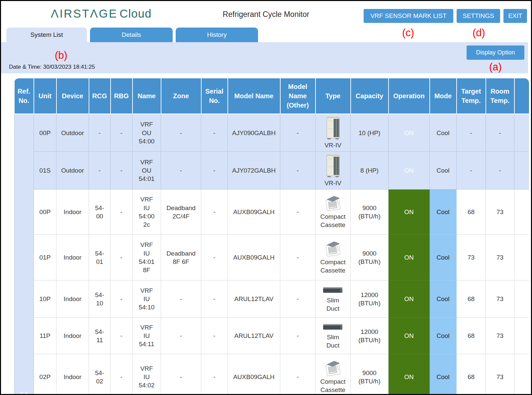  I want to click on cell-name: VRF OU 54:01, so click(147, 171).